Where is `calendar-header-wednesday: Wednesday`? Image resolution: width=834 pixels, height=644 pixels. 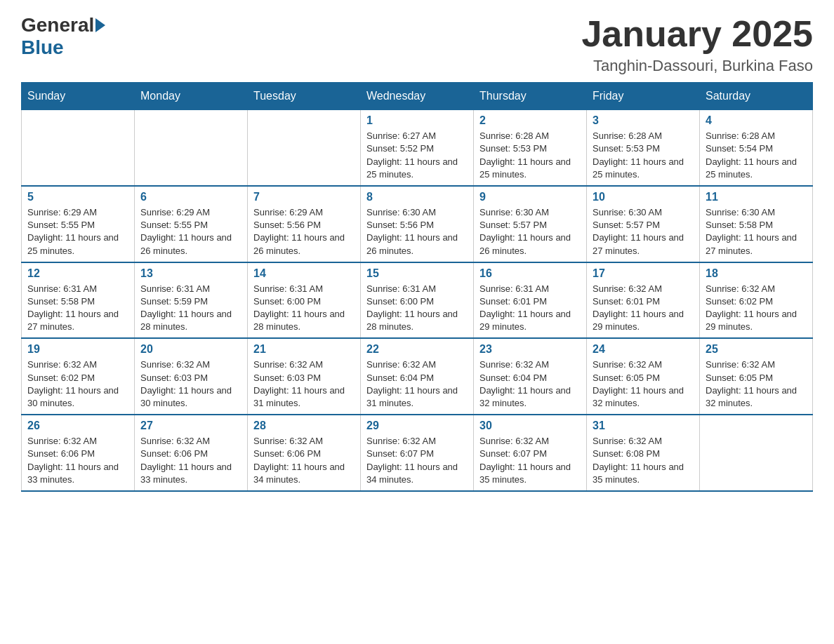 calendar-header-wednesday: Wednesday is located at coordinates (417, 97).